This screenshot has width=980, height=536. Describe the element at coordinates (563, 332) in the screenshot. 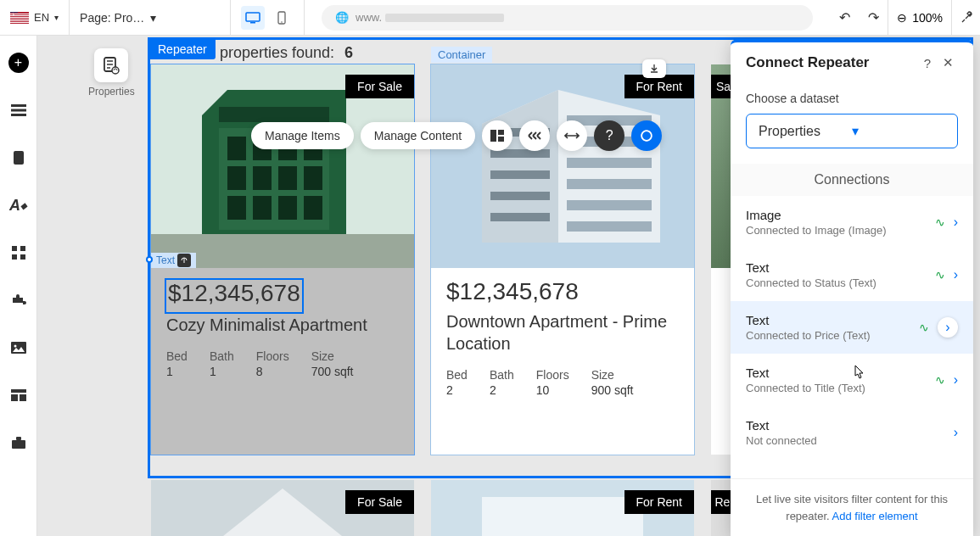

I see `card-title: Downtown Apartment - Prime Location` at that location.